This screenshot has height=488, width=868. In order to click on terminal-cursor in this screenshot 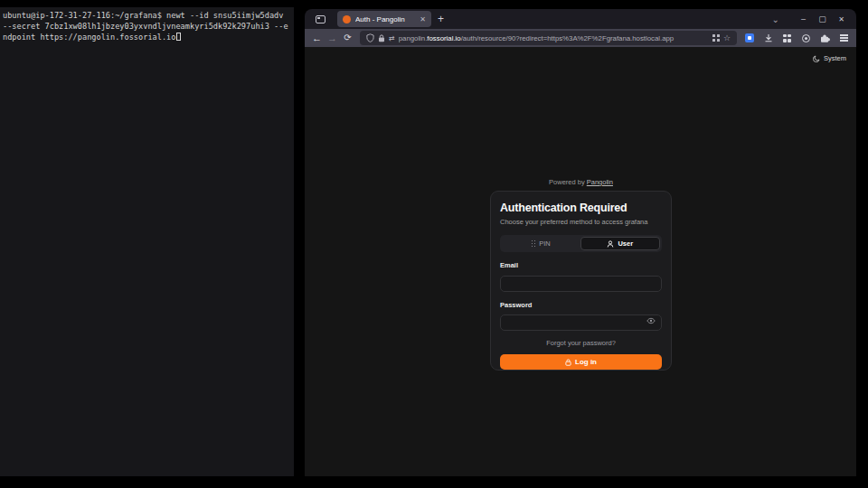, I will do `click(179, 36)`.